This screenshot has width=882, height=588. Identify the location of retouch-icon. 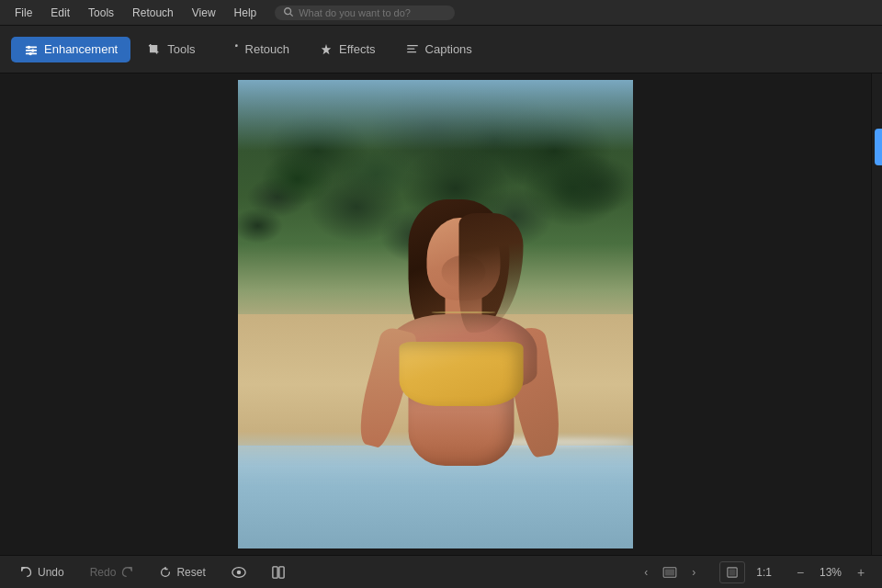
(232, 50).